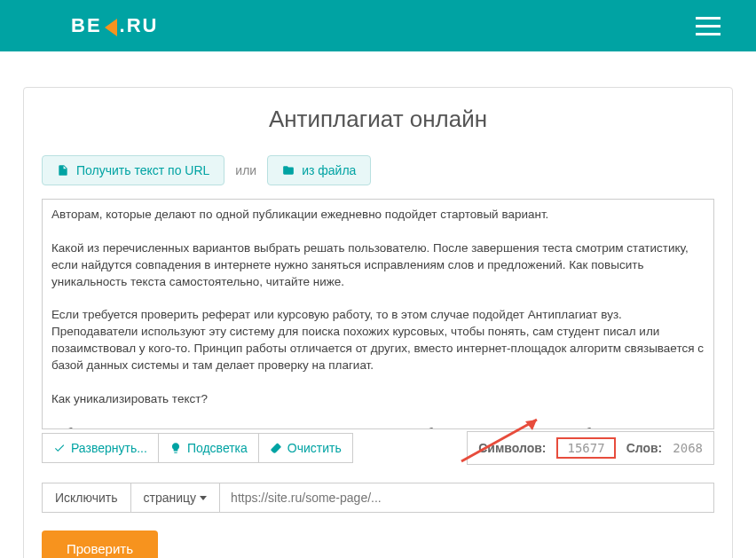 Image resolution: width=756 pixels, height=558 pixels. I want to click on chars-label: Символов:, so click(512, 448).